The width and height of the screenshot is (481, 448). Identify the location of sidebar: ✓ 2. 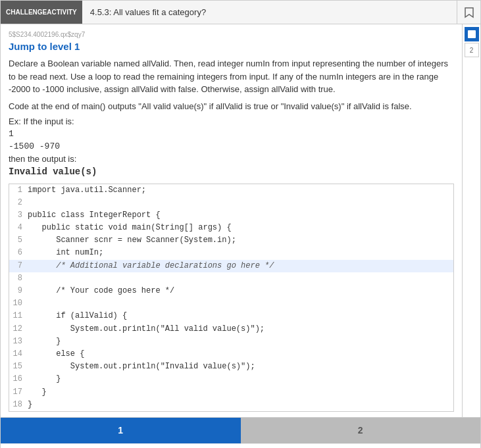
(471, 221).